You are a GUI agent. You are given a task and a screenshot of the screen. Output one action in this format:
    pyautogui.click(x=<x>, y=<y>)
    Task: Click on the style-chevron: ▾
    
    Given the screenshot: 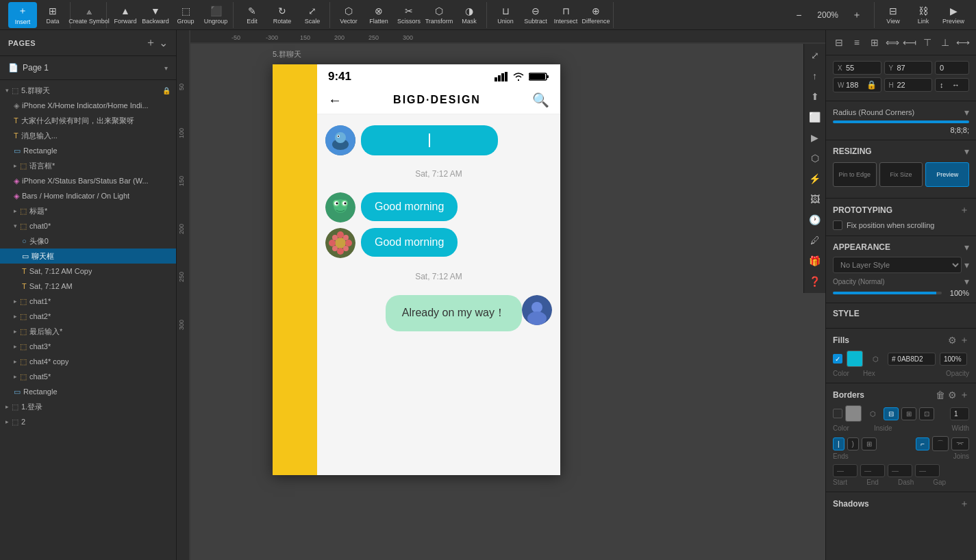 What is the action you would take?
    pyautogui.click(x=967, y=265)
    